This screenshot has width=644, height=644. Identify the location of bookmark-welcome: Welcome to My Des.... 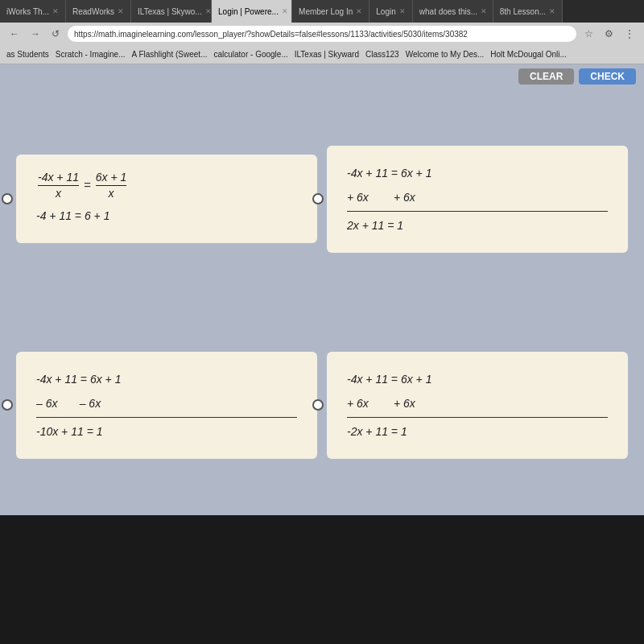
(445, 55).